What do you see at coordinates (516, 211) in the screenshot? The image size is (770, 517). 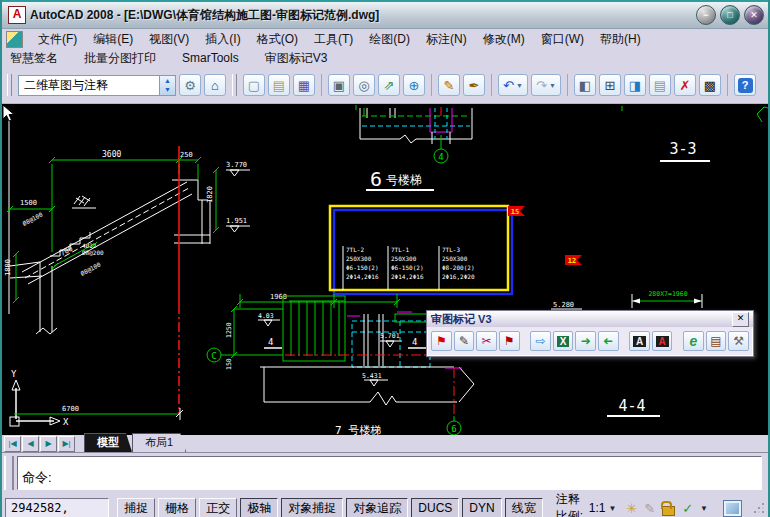 I see `markup-flag-15: 15` at bounding box center [516, 211].